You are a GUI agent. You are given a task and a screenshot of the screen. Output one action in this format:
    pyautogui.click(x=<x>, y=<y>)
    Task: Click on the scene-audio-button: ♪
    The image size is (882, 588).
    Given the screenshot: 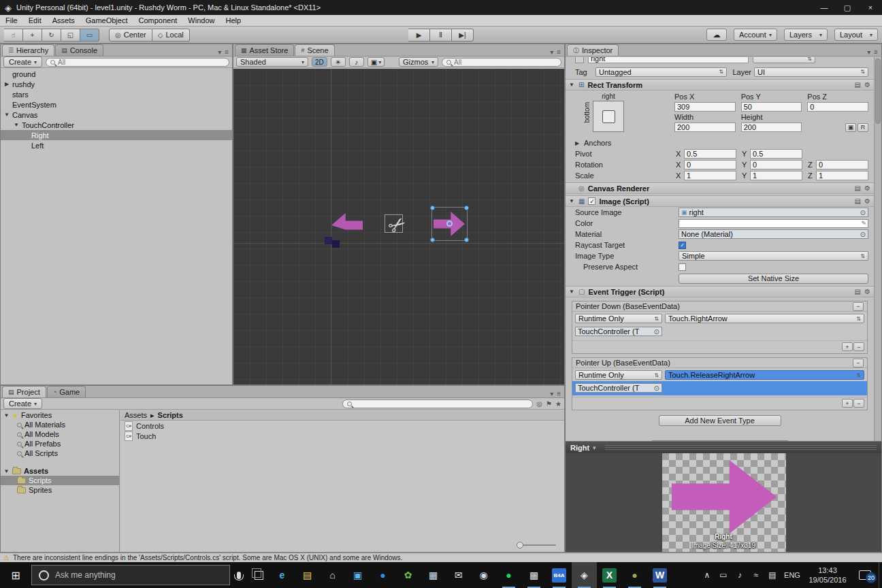 What is the action you would take?
    pyautogui.click(x=357, y=62)
    